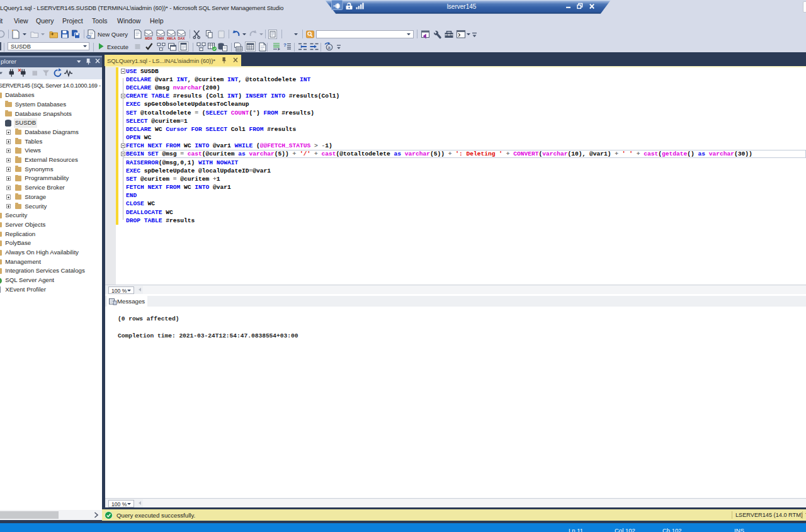 The image size is (806, 532). What do you see at coordinates (181, 38) in the screenshot?
I see `svg-text: DAX` at bounding box center [181, 38].